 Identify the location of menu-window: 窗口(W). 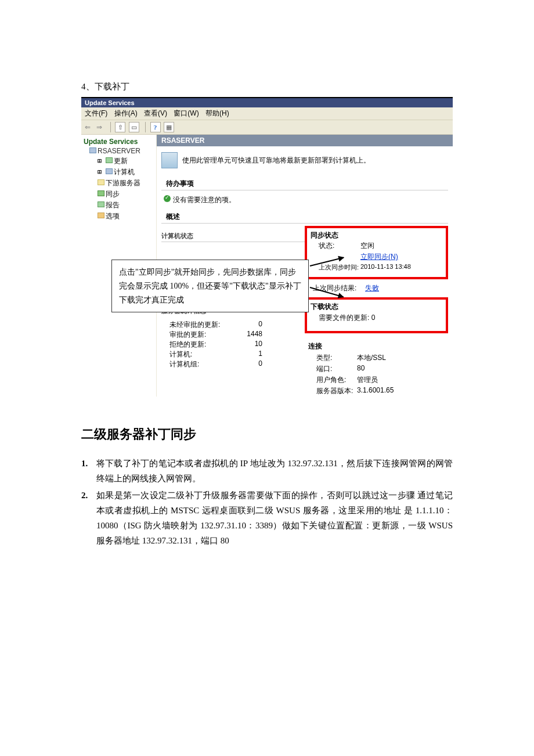
(186, 113).